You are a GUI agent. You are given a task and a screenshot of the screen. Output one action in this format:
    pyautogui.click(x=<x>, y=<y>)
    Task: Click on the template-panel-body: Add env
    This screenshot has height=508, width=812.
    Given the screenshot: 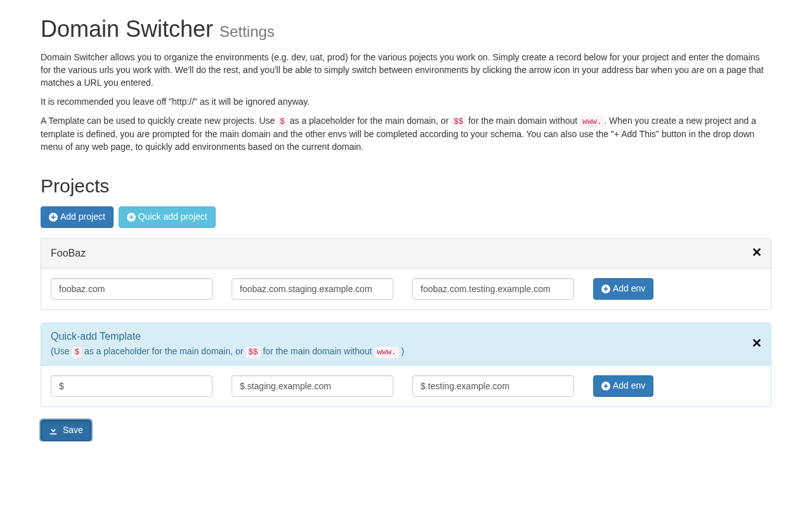 What is the action you would take?
    pyautogui.click(x=406, y=386)
    